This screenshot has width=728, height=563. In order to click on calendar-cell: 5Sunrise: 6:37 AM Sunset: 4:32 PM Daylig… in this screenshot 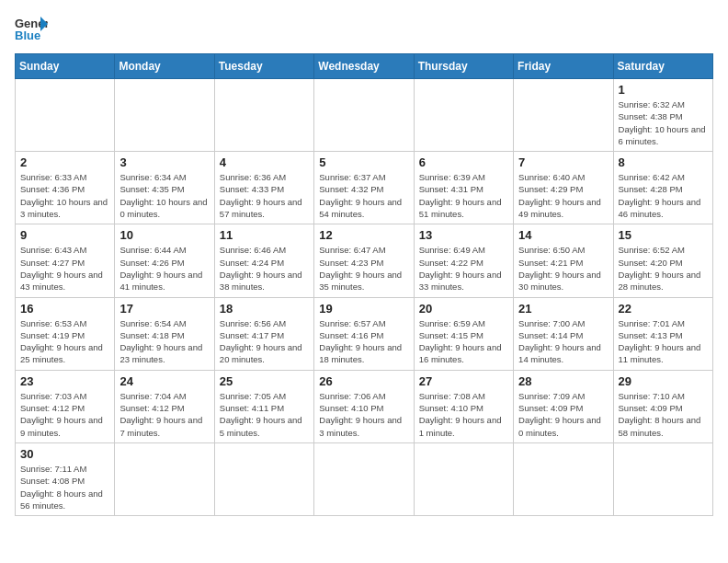, I will do `click(364, 188)`.